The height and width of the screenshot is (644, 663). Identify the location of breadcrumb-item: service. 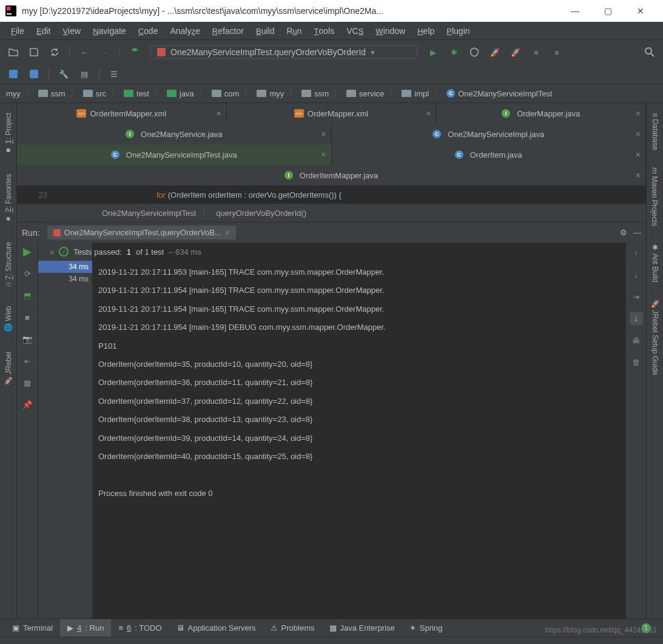
(365, 93).